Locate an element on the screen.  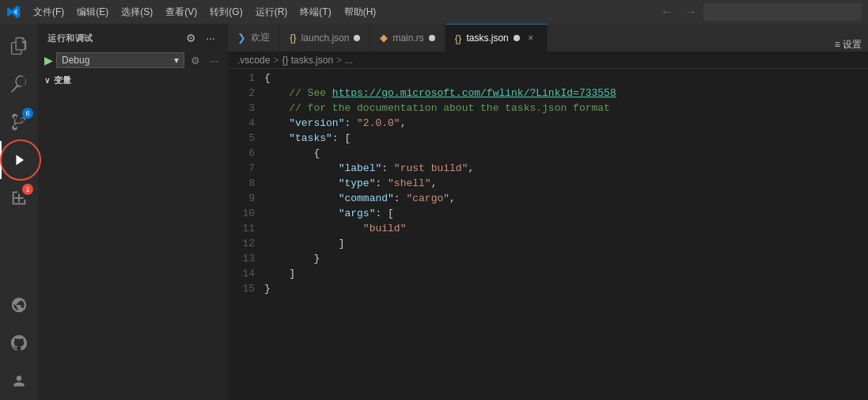
tab-main-label: main.rs is located at coordinates (408, 38).